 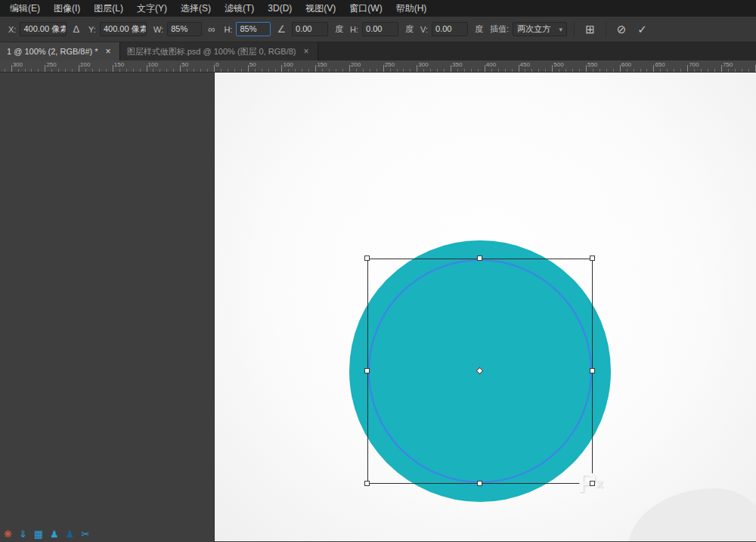 I want to click on cancel-transform-icon: ⊘, so click(x=621, y=29).